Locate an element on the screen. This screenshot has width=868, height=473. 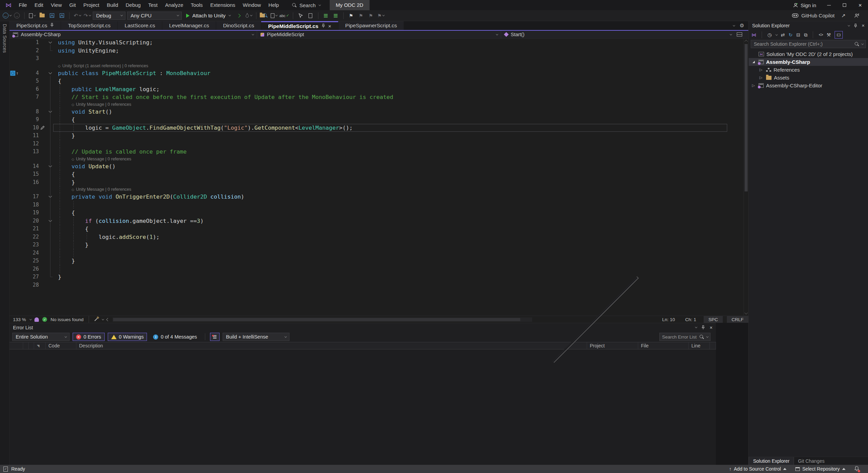
warnings-toggle: 0 Warnings is located at coordinates (128, 337).